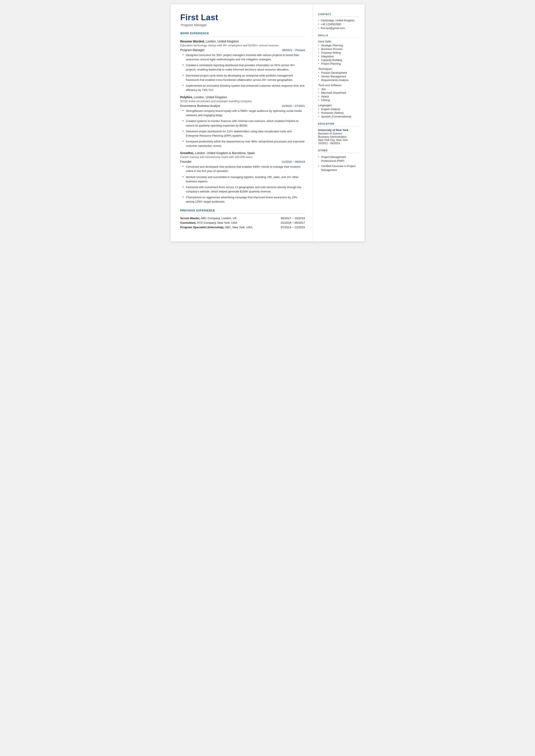  Describe the element at coordinates (339, 80) in the screenshot. I see `skill-requirements-analysis: Requirements Analysis` at that location.